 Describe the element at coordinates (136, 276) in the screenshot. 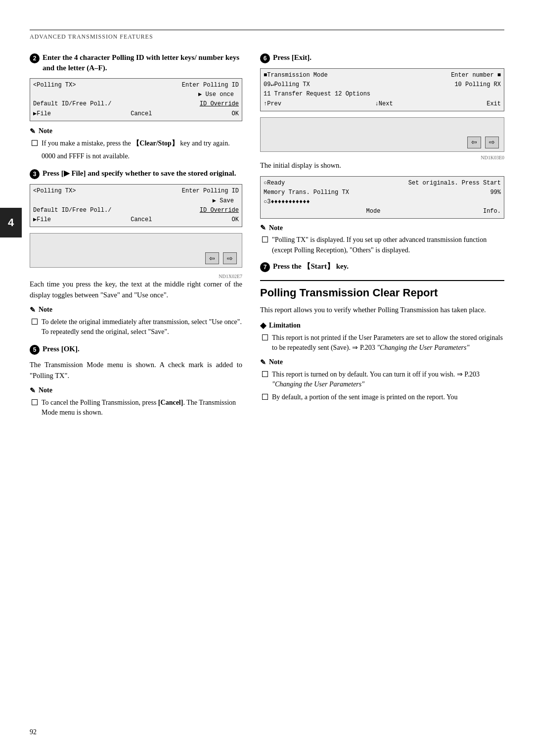

I see `step3-nd-label: ND1X02E7` at that location.